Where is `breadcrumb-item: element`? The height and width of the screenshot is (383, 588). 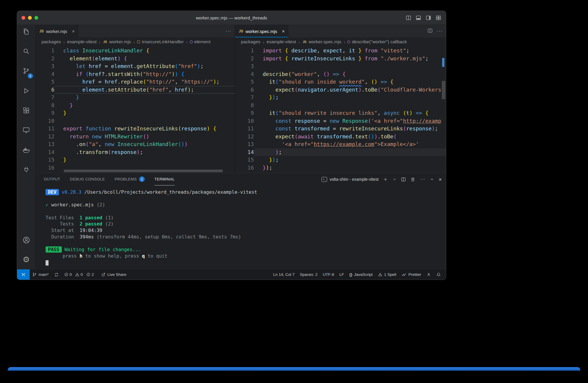
breadcrumb-item: element is located at coordinates (200, 42).